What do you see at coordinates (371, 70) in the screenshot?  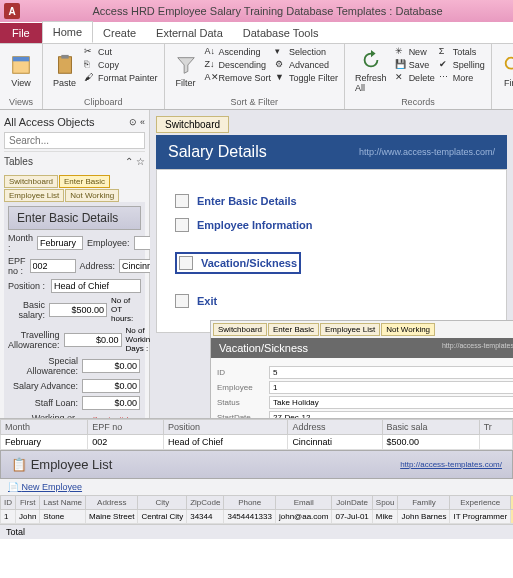 I see `refresh-button: Refresh All` at bounding box center [371, 70].